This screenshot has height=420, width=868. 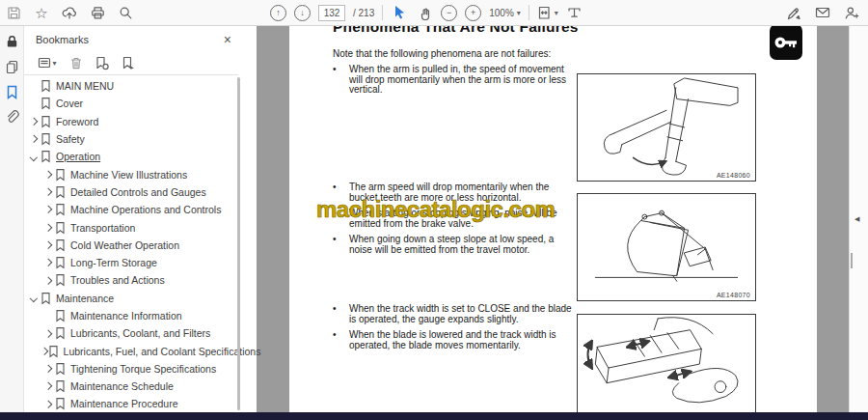 I want to click on bookmark-item: Detailed Controls and Gauges, so click(x=131, y=192).